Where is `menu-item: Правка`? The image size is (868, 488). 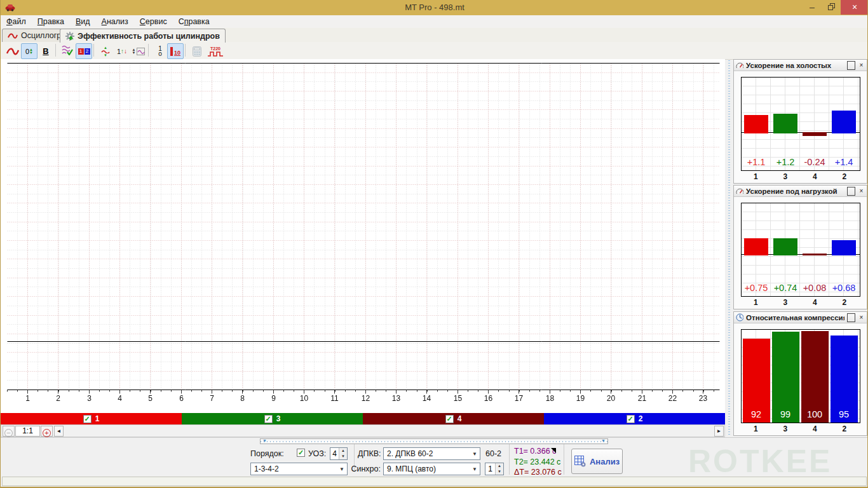 menu-item: Правка is located at coordinates (51, 22).